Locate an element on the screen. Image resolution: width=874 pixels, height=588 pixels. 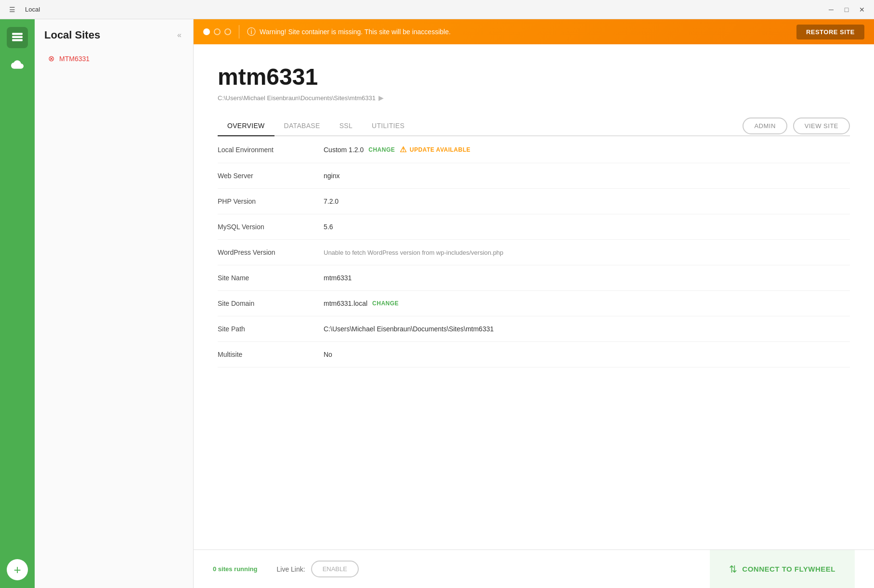
info-row-multisite: Multisite No is located at coordinates (534, 354).